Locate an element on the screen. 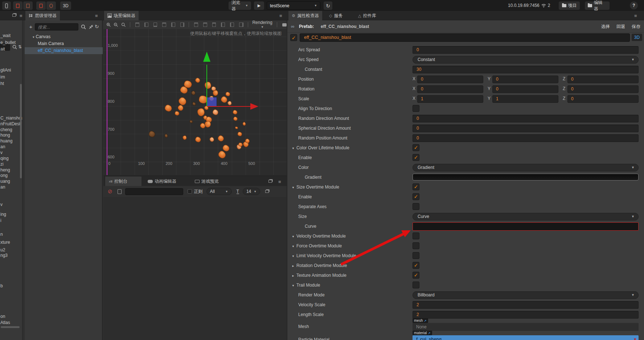 Image resolution: width=644 pixels, height=340 pixels. select-dropdown: Billboard▼ is located at coordinates (525, 295).